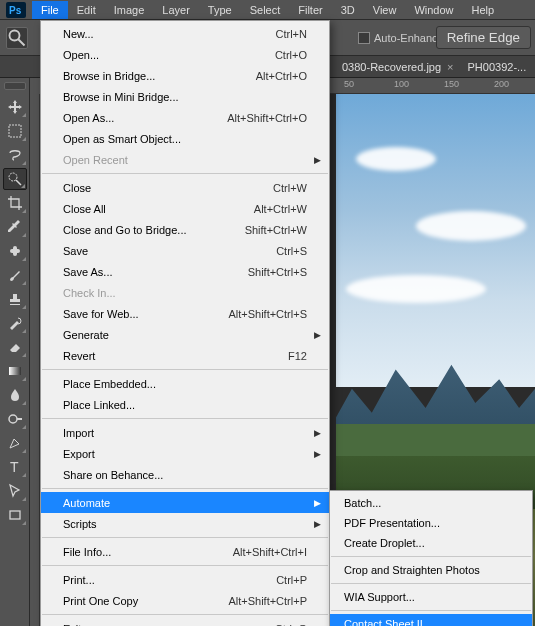 The width and height of the screenshot is (535, 626). Describe the element at coordinates (498, 67) in the screenshot. I see `document-tab: PH00392-...` at that location.